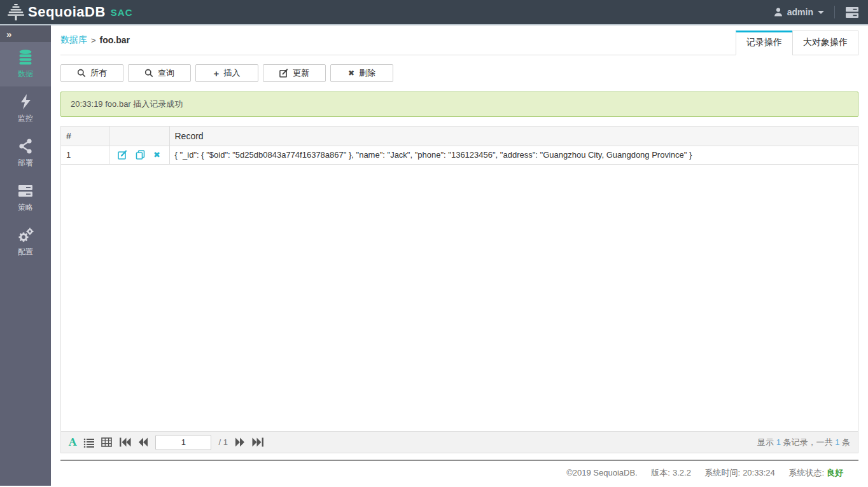 Image resolution: width=868 pixels, height=487 pixels. I want to click on gears-icon, so click(25, 235).